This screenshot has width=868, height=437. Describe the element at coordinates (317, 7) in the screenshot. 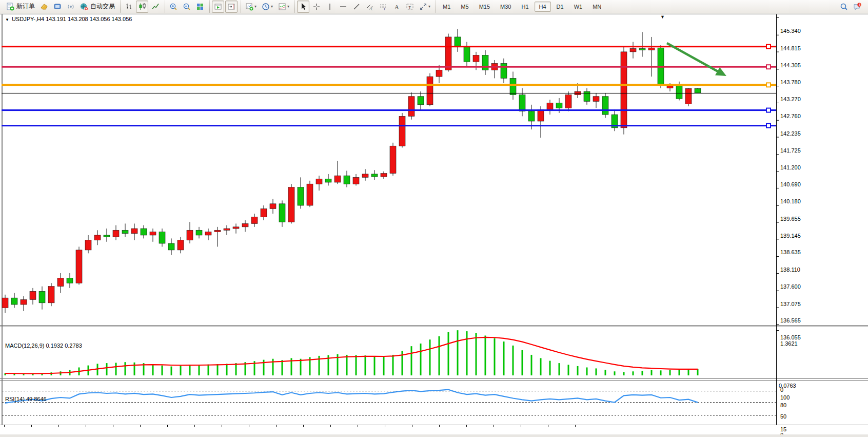

I see `crosshair-tool-button` at that location.